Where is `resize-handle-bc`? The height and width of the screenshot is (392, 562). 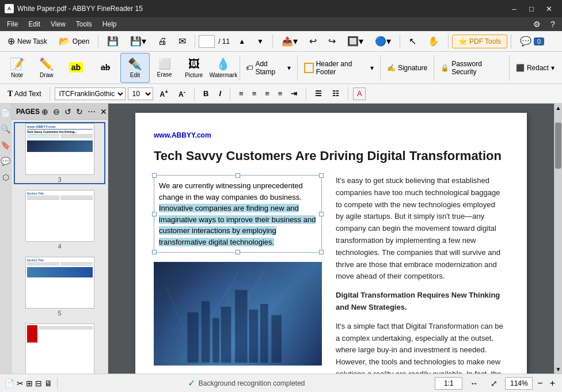 resize-handle-bc is located at coordinates (238, 252).